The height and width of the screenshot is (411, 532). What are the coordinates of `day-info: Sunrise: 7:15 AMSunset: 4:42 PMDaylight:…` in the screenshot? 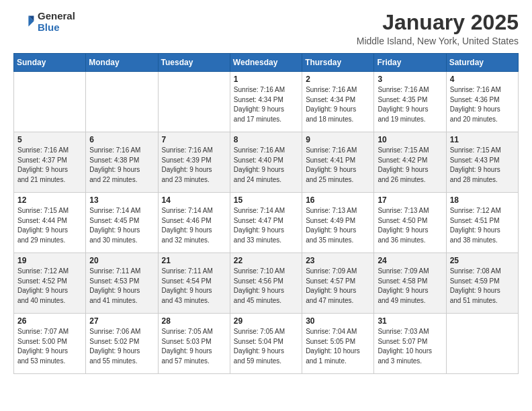 It's located at (410, 165).